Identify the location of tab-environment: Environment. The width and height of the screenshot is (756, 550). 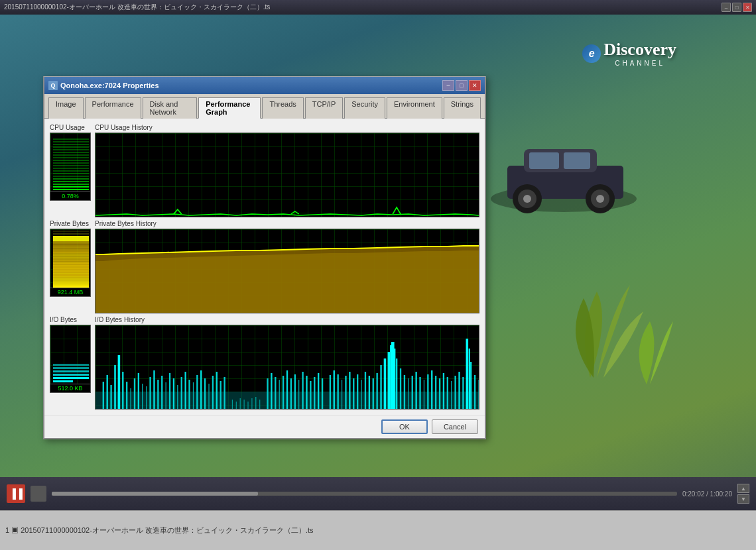
(414, 108).